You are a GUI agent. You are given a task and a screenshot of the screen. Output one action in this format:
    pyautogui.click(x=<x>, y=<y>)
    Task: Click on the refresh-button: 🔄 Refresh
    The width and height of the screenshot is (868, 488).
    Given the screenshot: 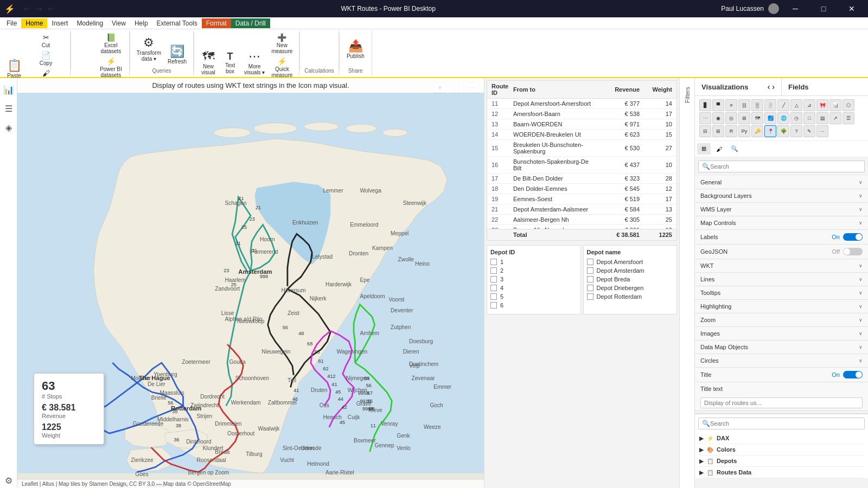 What is the action you would take?
    pyautogui.click(x=177, y=55)
    